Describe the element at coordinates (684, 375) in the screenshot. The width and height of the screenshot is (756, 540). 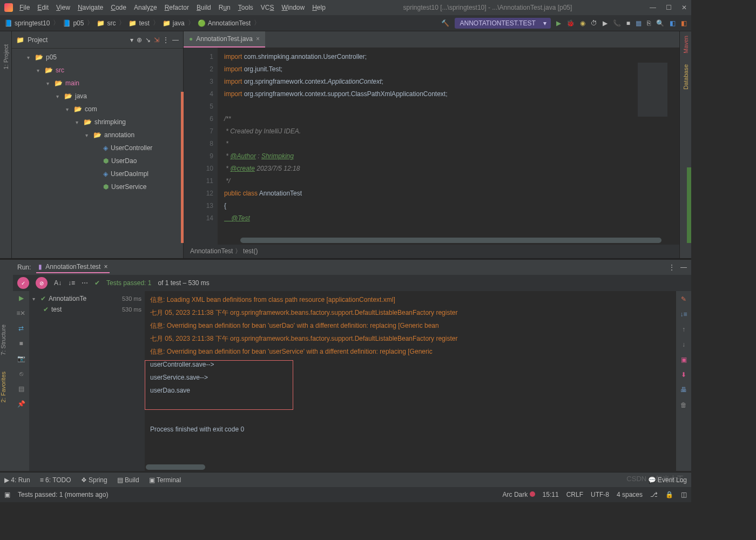
I see `save-icon: ⬇` at that location.